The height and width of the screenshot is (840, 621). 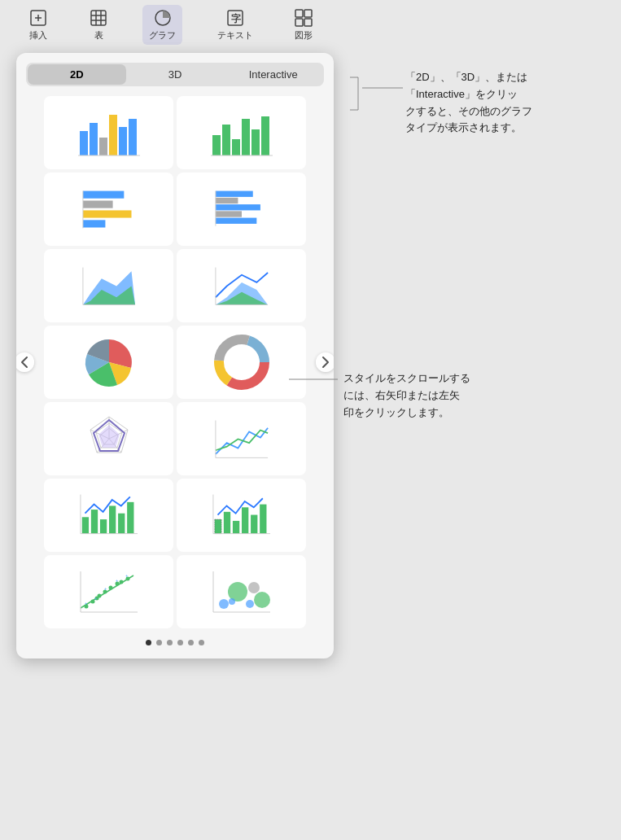 I want to click on table-icon, so click(x=98, y=18).